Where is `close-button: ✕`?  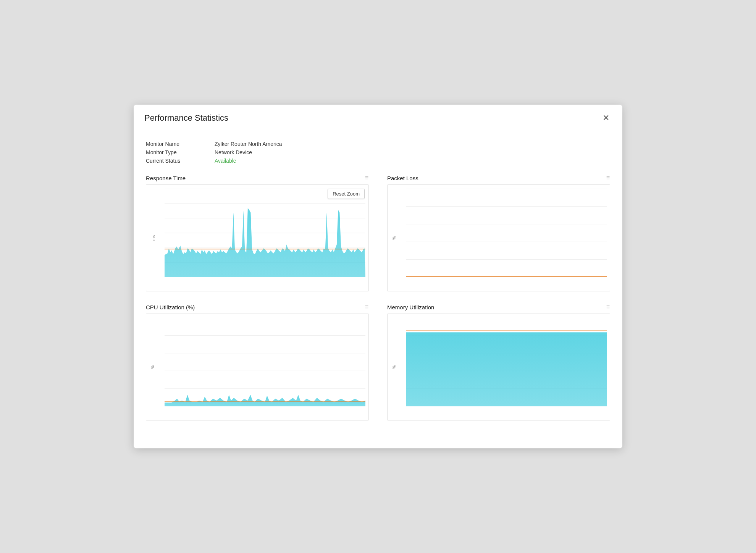 close-button: ✕ is located at coordinates (606, 118).